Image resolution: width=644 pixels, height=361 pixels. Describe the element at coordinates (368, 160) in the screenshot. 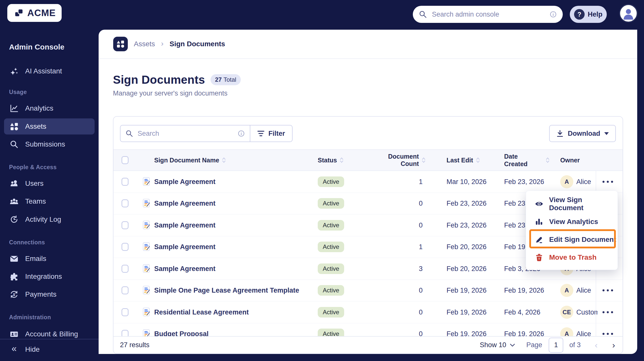

I see `table-header: Sign Document Name Status Document Count…` at that location.